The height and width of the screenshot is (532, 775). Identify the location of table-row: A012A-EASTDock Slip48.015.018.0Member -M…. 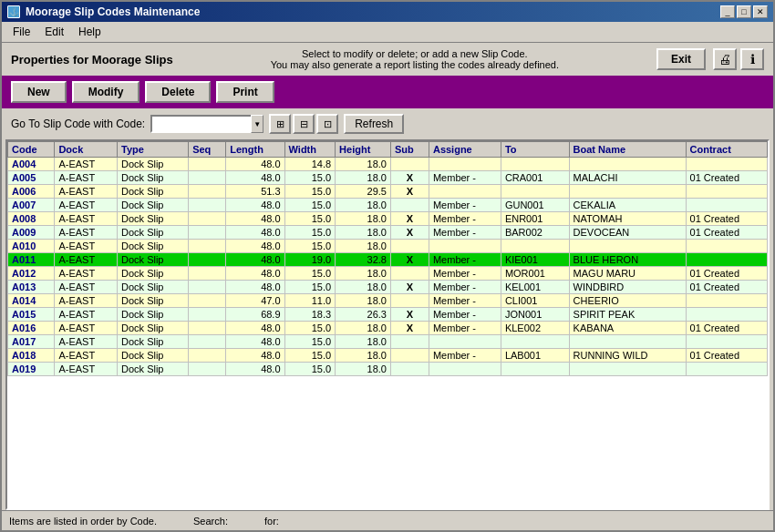
(388, 273).